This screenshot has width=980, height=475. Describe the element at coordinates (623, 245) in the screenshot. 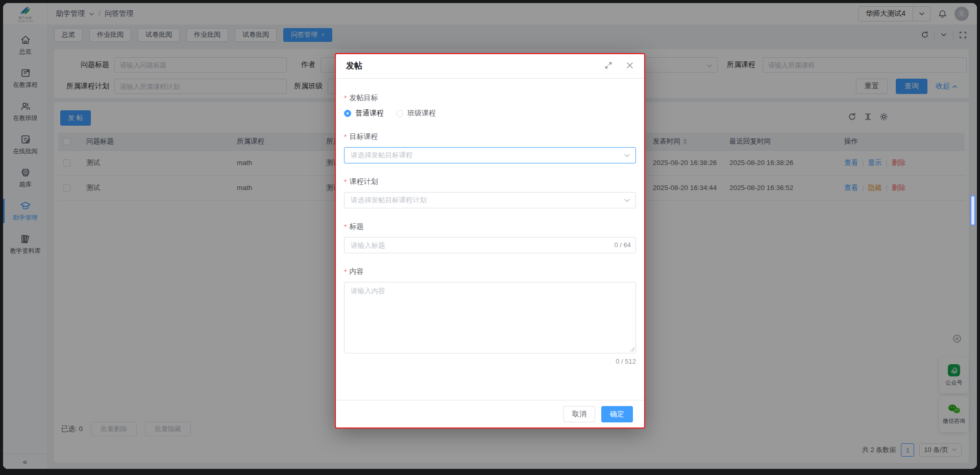

I see `title-char-counter: 0 / 64` at that location.